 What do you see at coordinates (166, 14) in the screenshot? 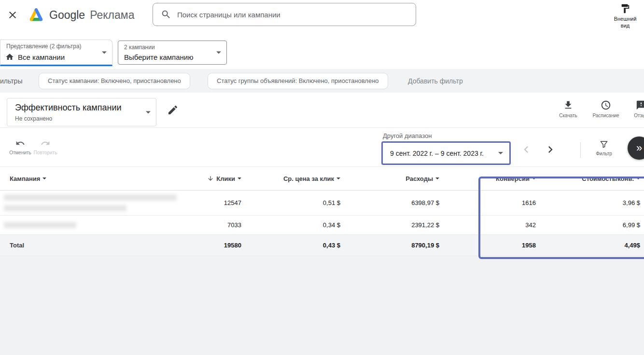
I see `search-icon` at bounding box center [166, 14].